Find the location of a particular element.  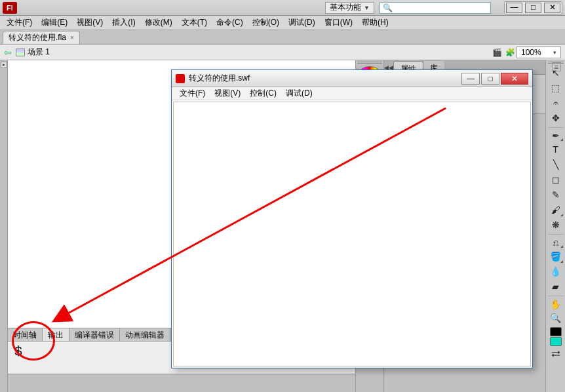

scene-icon is located at coordinates (20, 52).